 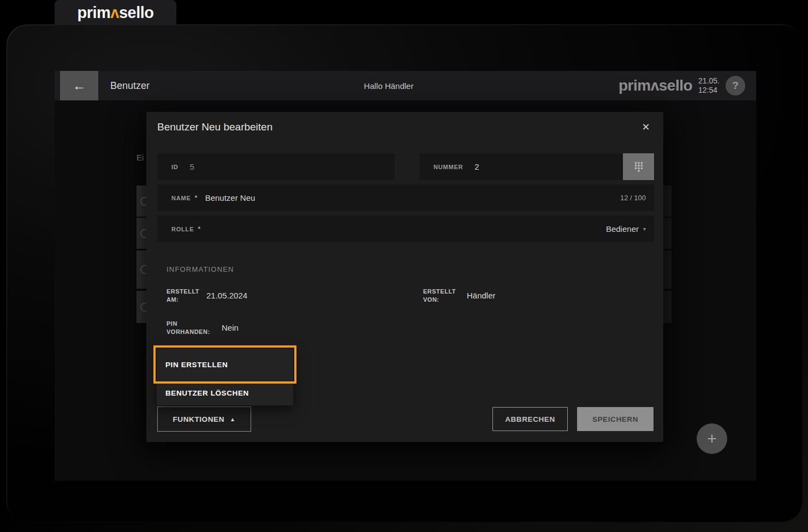 I want to click on back-arrow-icon: ←, so click(x=79, y=86).